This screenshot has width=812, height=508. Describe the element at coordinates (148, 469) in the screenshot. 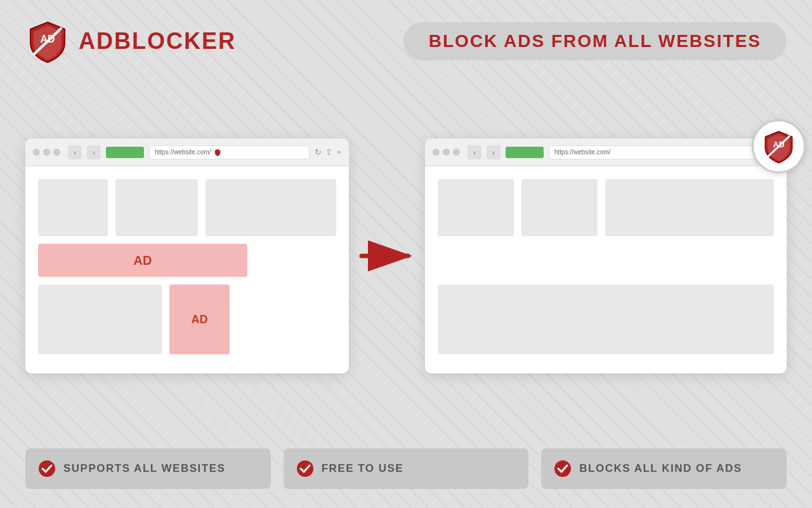

I see `feature-bar-supports: SUPPORTS ALL WEBSITES` at that location.